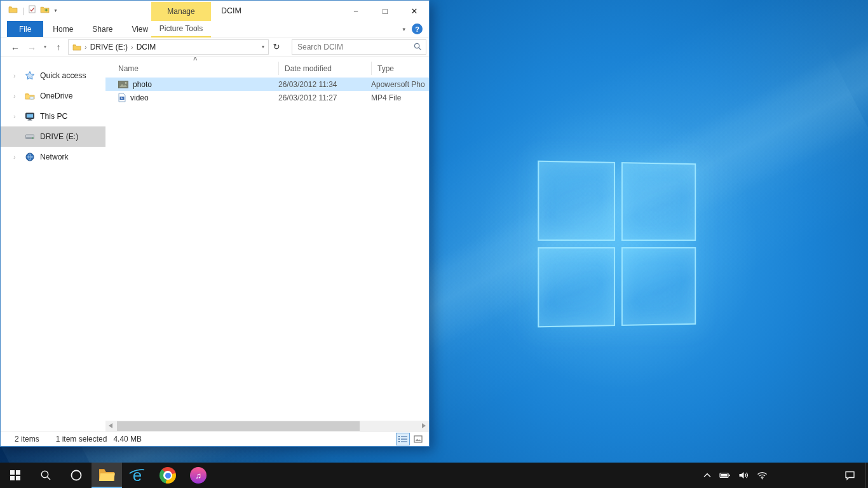 The height and width of the screenshot is (488, 868). Describe the element at coordinates (356, 11) in the screenshot. I see `minimize-button: −` at that location.